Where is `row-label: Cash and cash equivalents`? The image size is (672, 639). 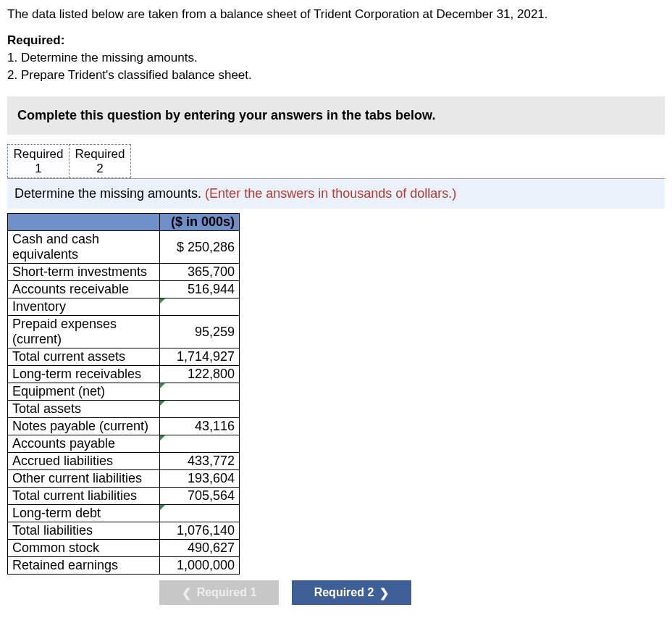 row-label: Cash and cash equivalents is located at coordinates (84, 248).